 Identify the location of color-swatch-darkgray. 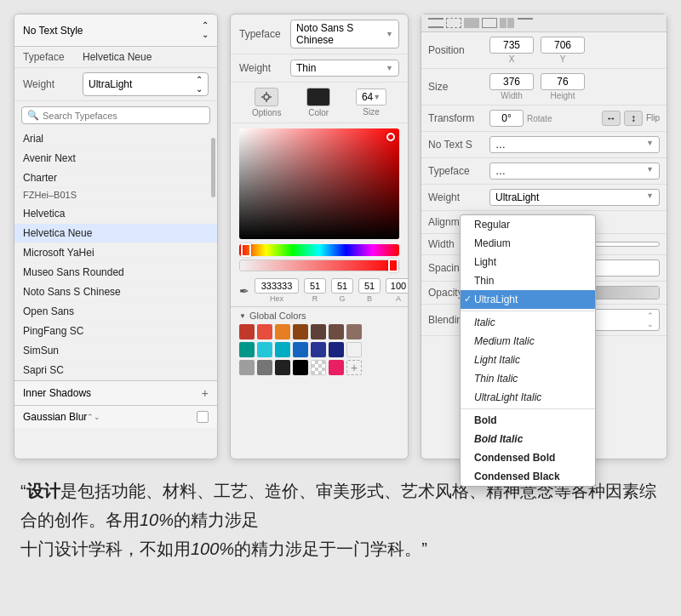
(283, 368).